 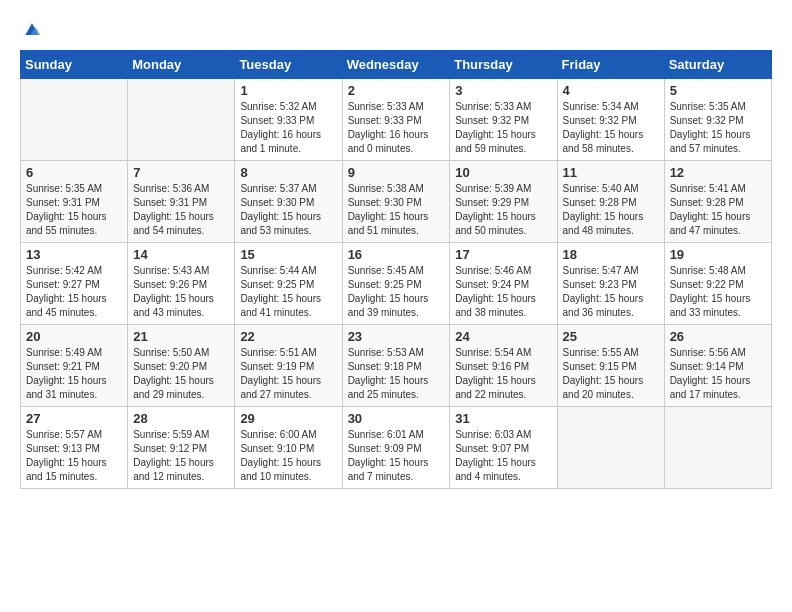 I want to click on day-info: Sunrise: 5:53 AM Sunset: 9:18 PM Dayligh…, so click(x=396, y=374).